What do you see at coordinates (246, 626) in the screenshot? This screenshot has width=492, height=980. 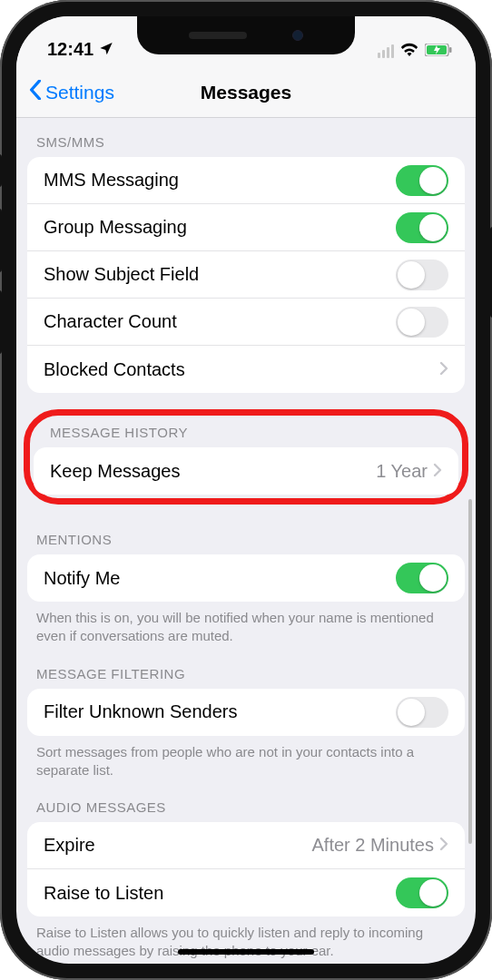 I see `section-footer-mentions: When this is on, you will be notified wh…` at bounding box center [246, 626].